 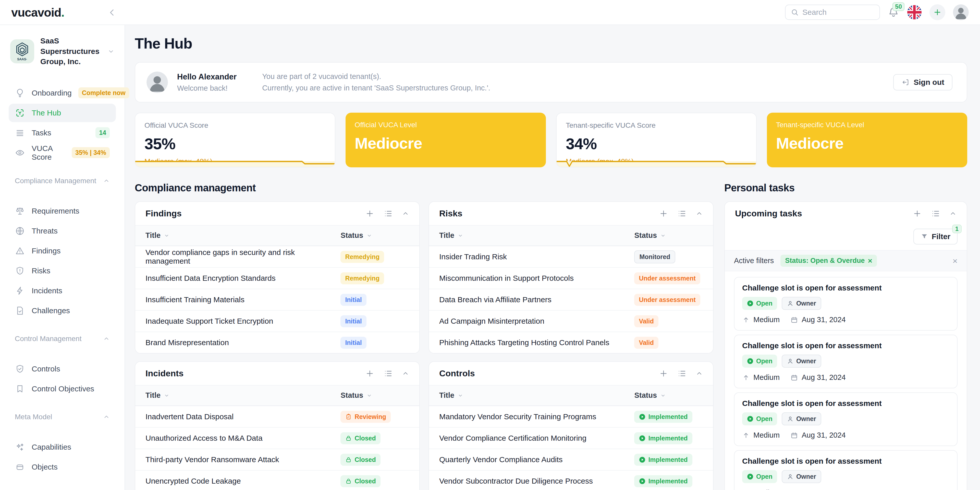 What do you see at coordinates (277, 257) in the screenshot?
I see `table-row: Vendor compliance gaps in security and r…` at bounding box center [277, 257].